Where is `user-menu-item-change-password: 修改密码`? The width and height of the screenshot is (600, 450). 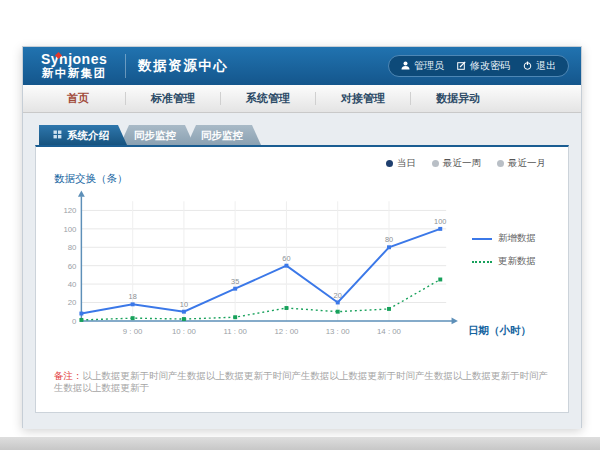 user-menu-item-change-password: 修改密码 is located at coordinates (484, 66).